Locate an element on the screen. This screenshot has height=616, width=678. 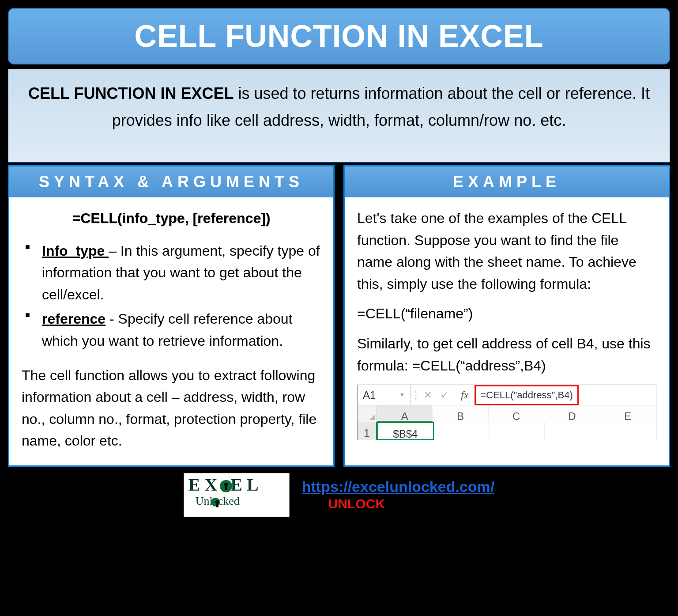
footer-text-block: https://excelunlocked.com/ UNLOCK is located at coordinates (398, 495).